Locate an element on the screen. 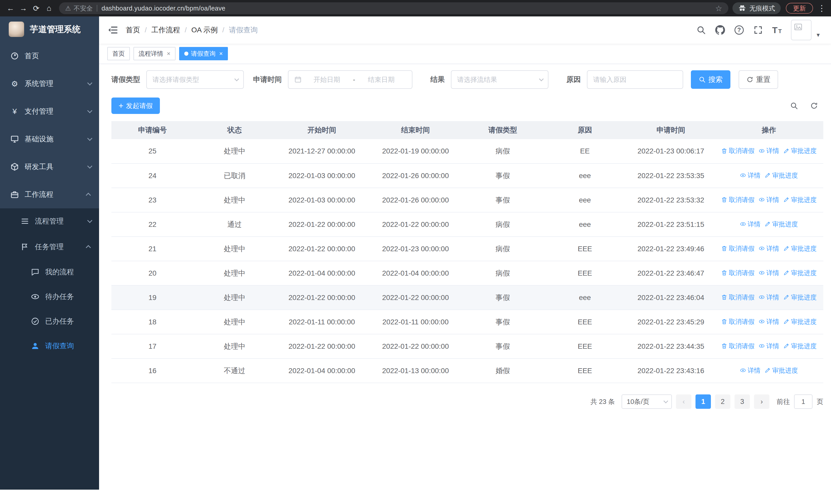  page-button-2: 2 is located at coordinates (723, 402).